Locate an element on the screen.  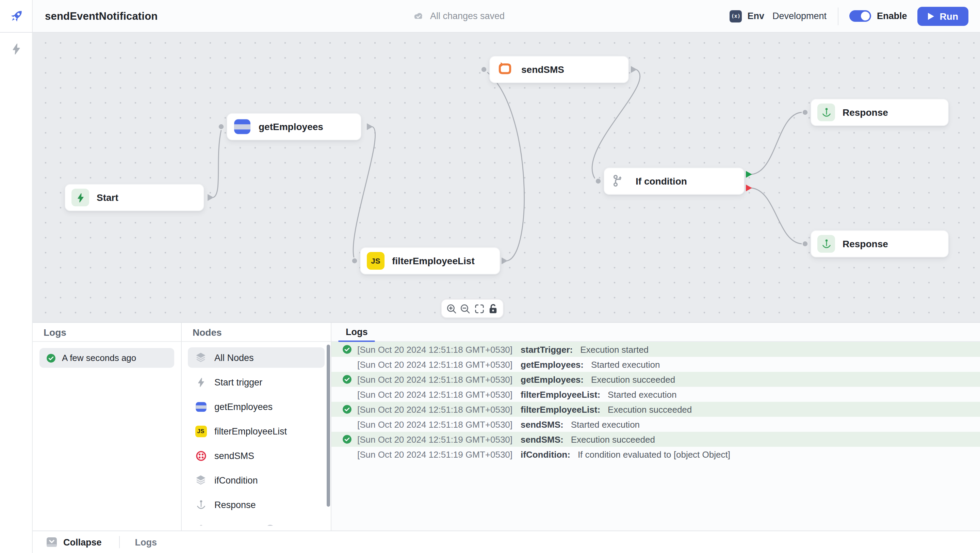
true-port-arrow is located at coordinates (749, 174).